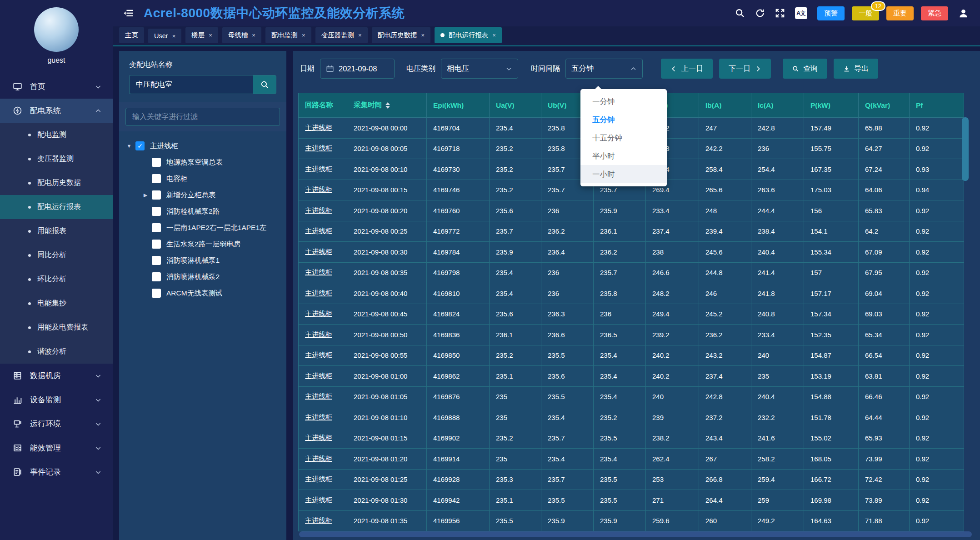  What do you see at coordinates (145, 195) in the screenshot?
I see `caret-right-icon: ▶` at bounding box center [145, 195].